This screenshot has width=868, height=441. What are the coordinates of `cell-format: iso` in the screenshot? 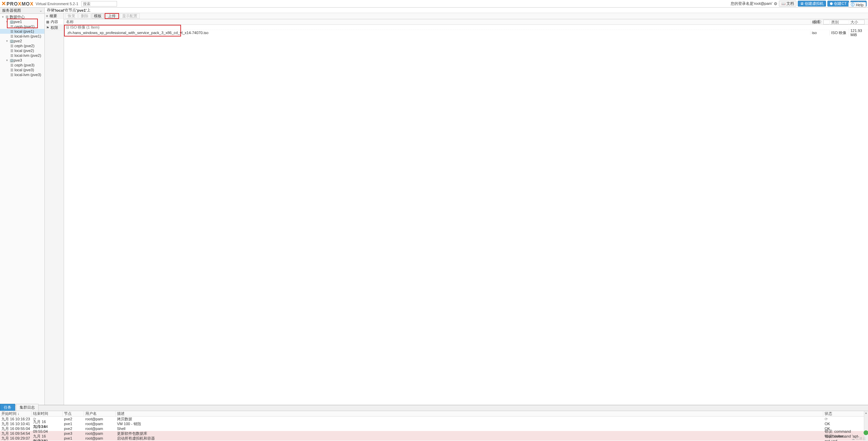 It's located at (820, 33).